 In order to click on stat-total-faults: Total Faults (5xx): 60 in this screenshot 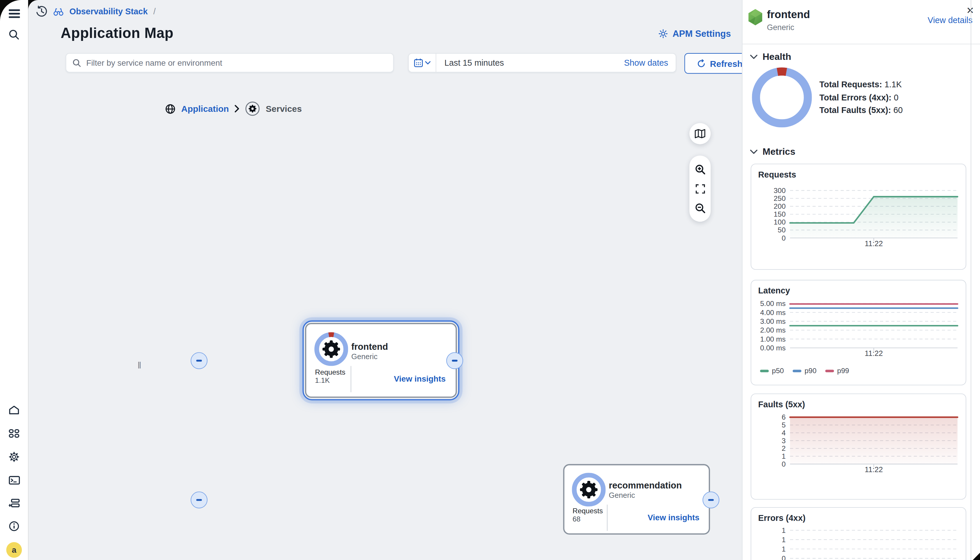, I will do `click(861, 110)`.